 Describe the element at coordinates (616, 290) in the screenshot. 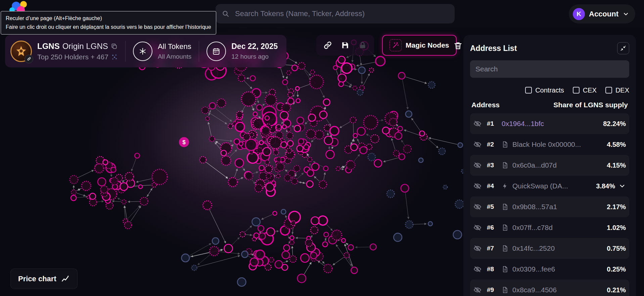

I see `share-value: 0.21%` at that location.